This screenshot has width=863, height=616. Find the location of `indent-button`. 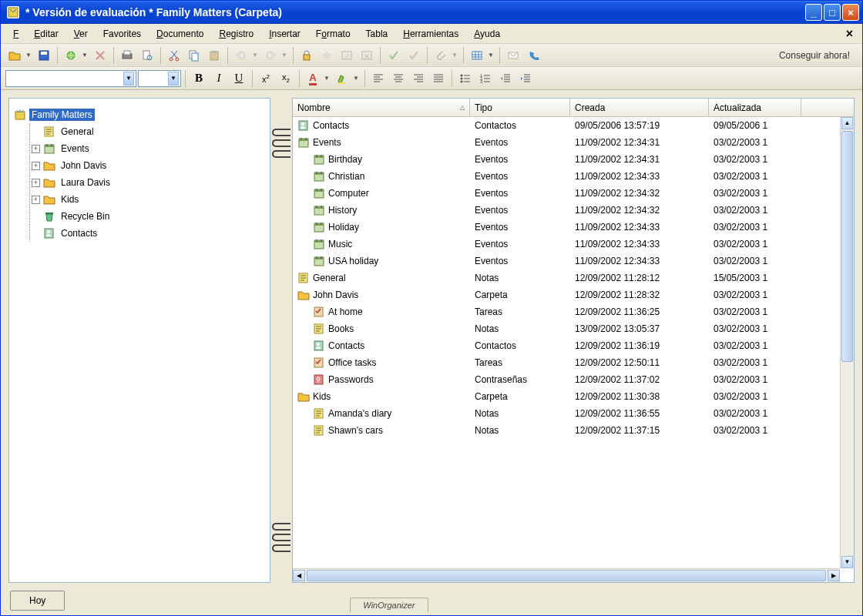

indent-button is located at coordinates (526, 79).